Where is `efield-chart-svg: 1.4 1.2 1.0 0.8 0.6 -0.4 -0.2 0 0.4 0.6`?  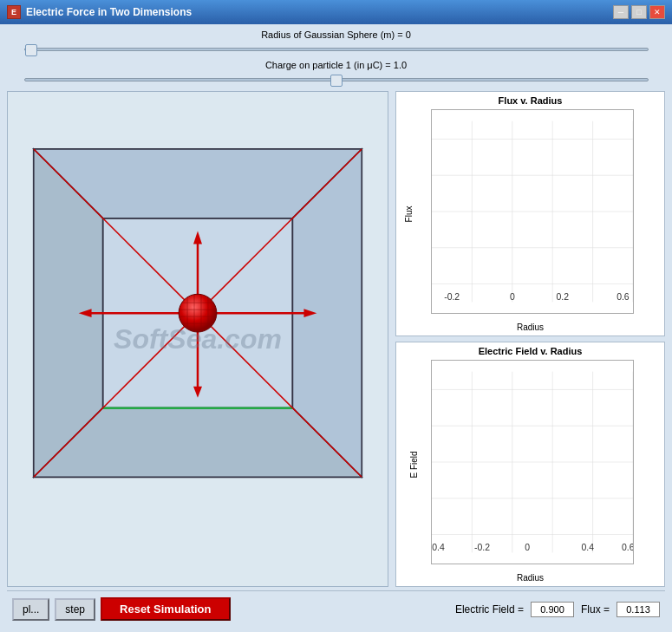
efield-chart-svg: 1.4 1.2 1.0 0.8 0.6 -0.4 -0.2 0 0.4 0.6 is located at coordinates (532, 462).